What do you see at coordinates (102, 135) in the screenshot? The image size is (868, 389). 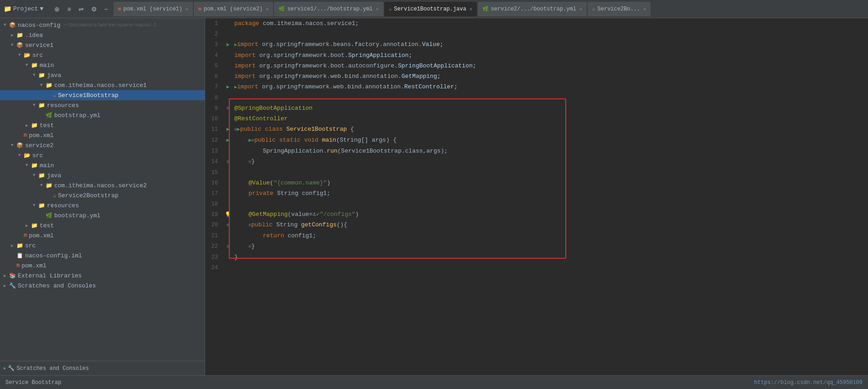 I see `tree-item-pom-s1: m pom.xml` at bounding box center [102, 135].